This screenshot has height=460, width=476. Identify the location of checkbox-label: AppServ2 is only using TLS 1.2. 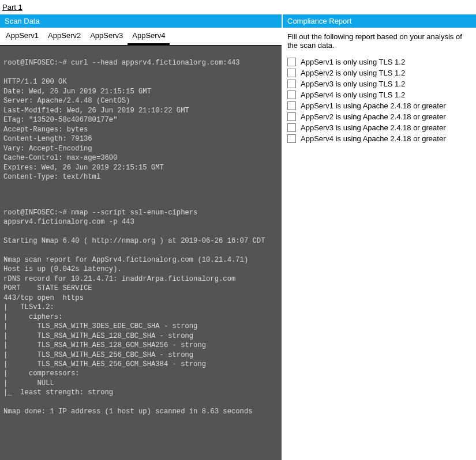
(353, 73).